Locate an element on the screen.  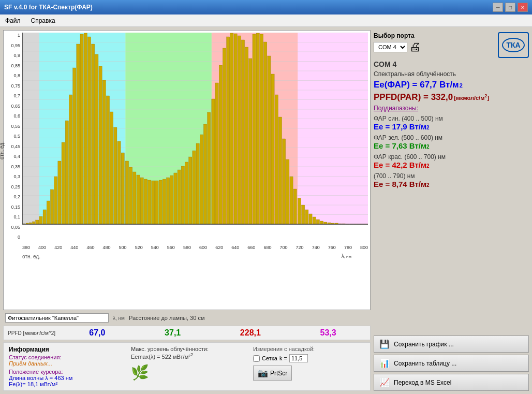
save-chart-icon: 💾 is located at coordinates (385, 344).